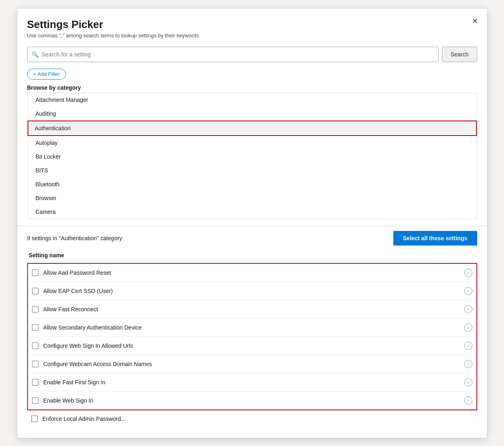 The width and height of the screenshot is (504, 446). Describe the element at coordinates (77, 273) in the screenshot. I see `setting-name: Allow Aad Password Reset` at that location.